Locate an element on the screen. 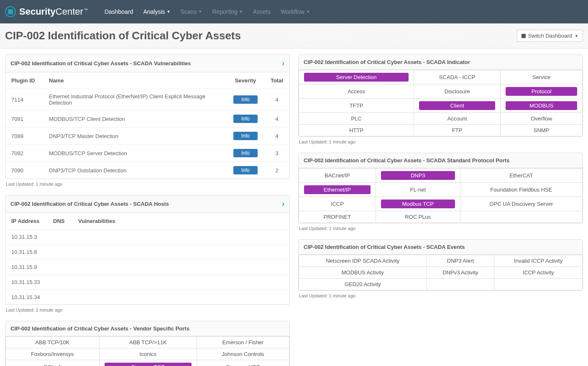 This screenshot has width=588, height=366. matrix-cell: FTP is located at coordinates (458, 131).